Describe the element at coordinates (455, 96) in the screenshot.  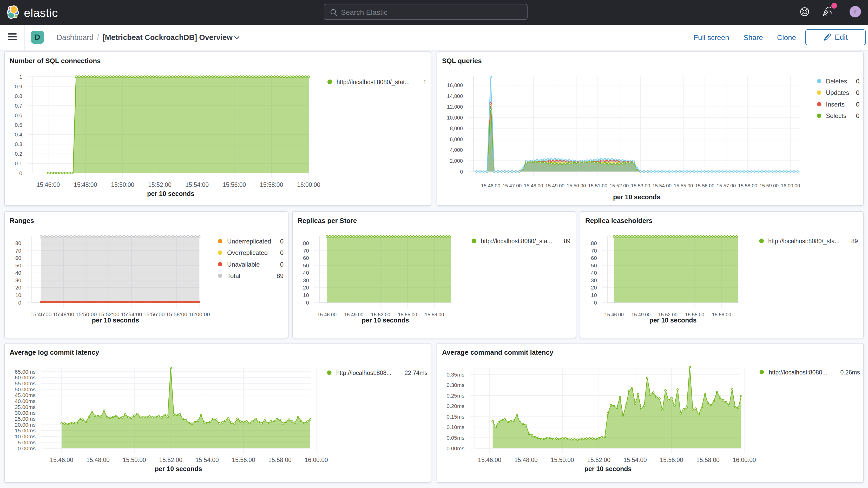
I see `svg-text: 14,000` at that location.